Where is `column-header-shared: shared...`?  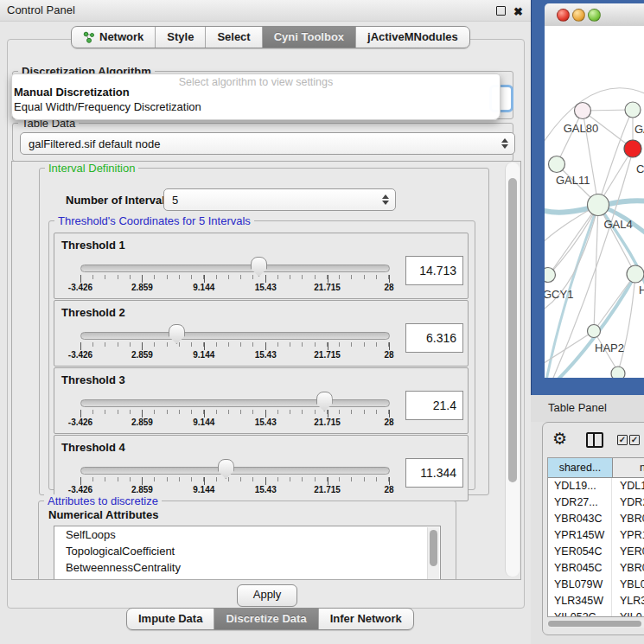
column-header-shared: shared... is located at coordinates (581, 468).